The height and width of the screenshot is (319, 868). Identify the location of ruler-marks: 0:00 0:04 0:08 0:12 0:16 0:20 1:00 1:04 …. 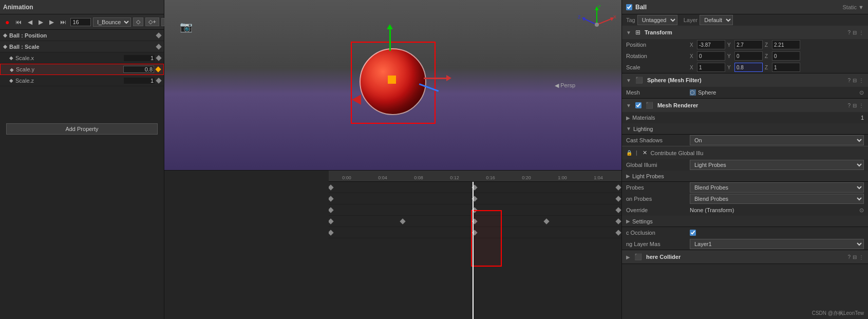
(475, 176).